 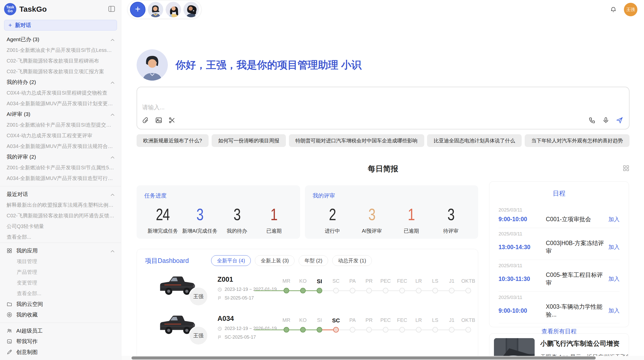 What do you see at coordinates (559, 329) in the screenshot?
I see `view-all-schedule-link: 查看所有日程` at bounding box center [559, 329].